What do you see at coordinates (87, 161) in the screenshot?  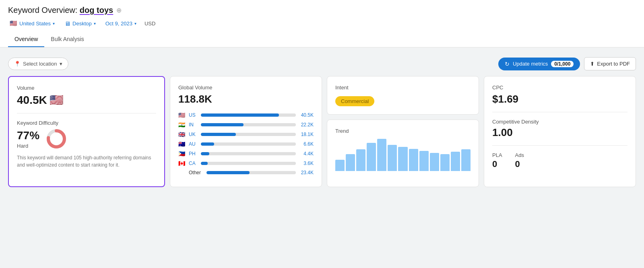 I see `kd-description: This keyword will demand 105 high-author…` at bounding box center [87, 161].